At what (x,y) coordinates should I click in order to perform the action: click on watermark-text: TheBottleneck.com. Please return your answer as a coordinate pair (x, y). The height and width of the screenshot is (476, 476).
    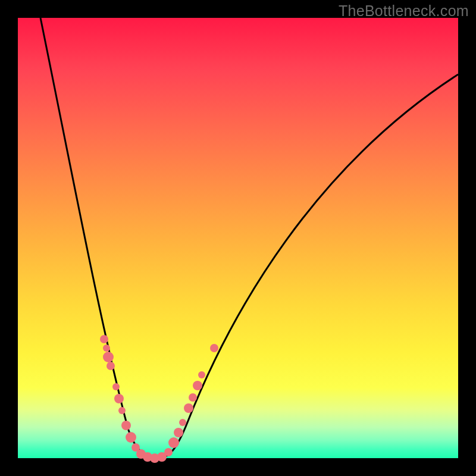
    Looking at the image, I should click on (403, 11).